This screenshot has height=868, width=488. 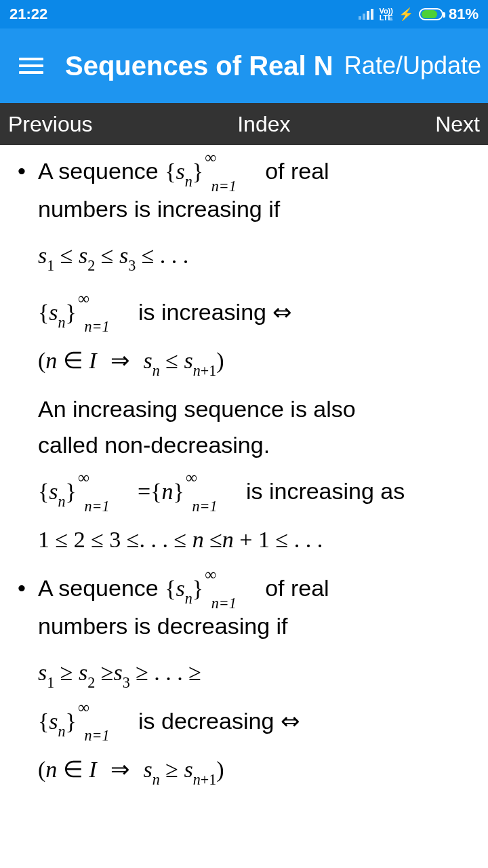 What do you see at coordinates (216, 721) in the screenshot?
I see `text: is decreasing ⇔` at bounding box center [216, 721].